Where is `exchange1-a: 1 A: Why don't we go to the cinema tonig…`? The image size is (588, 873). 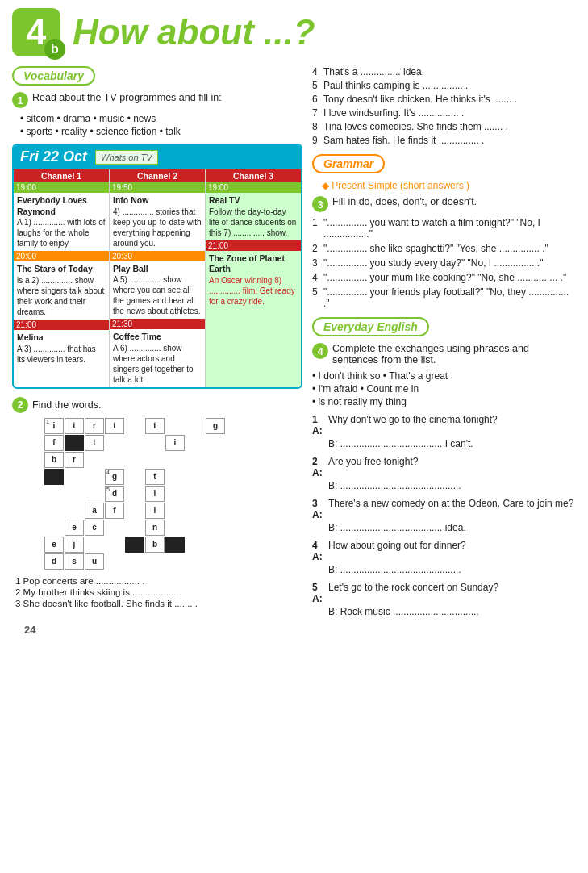
exchange1-a: 1 A: Why don't we go to the cinema tonig… is located at coordinates (444, 425).